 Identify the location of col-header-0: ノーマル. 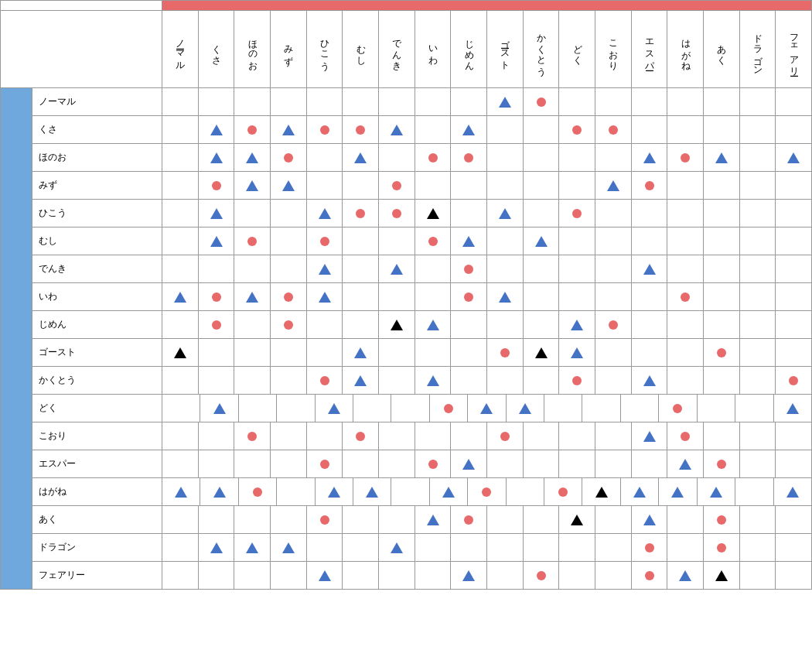
(181, 50).